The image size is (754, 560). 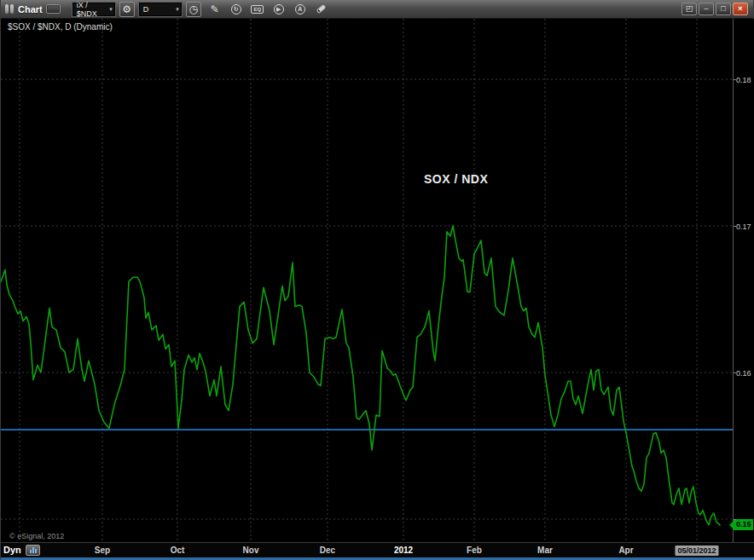 I want to click on auto-button: A, so click(x=300, y=9).